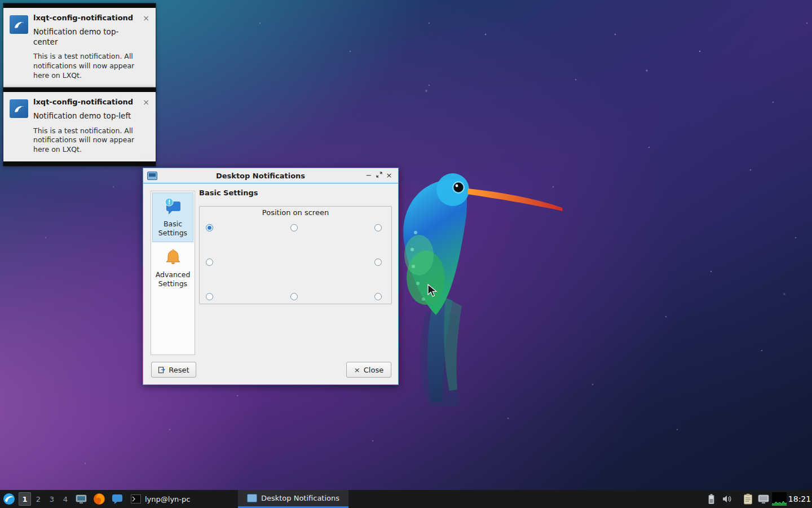 The height and width of the screenshot is (508, 812). What do you see at coordinates (173, 257) in the screenshot?
I see `advanced-settings-bell-icon` at bounding box center [173, 257].